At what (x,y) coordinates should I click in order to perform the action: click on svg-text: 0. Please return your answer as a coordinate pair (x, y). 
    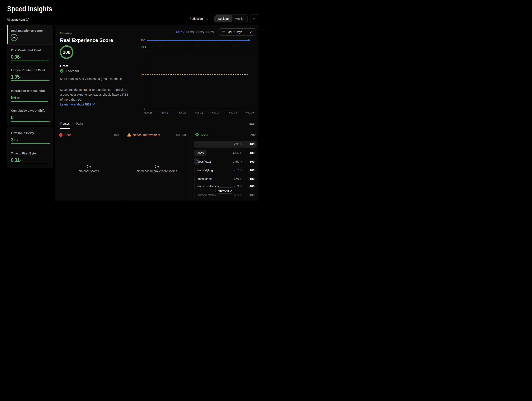
    Looking at the image, I should click on (144, 109).